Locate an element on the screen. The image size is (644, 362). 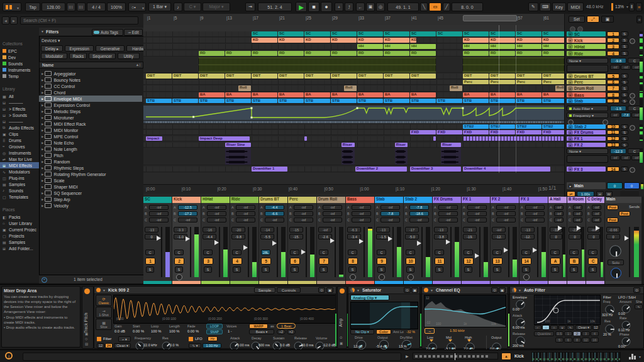
clip: Downlifter 3 is located at coordinates (435, 169).